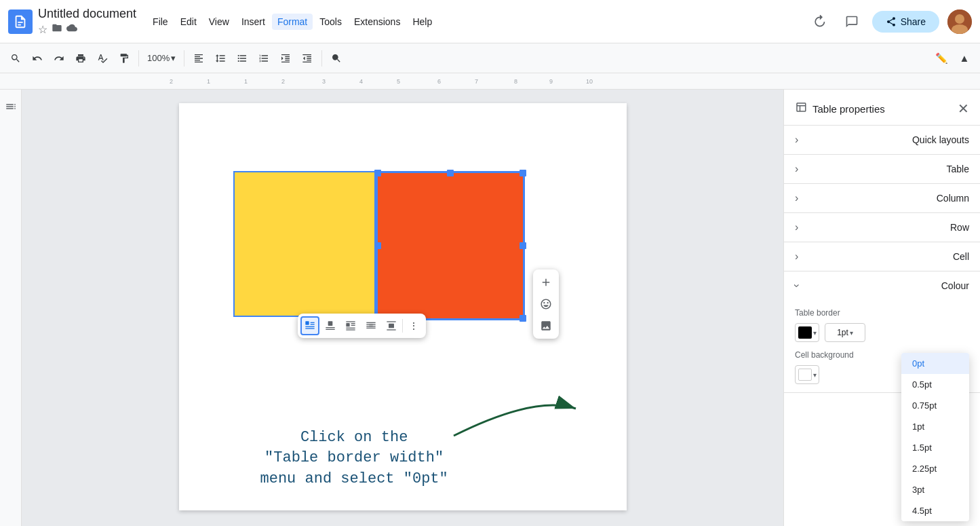 Image resolution: width=980 pixels, height=526 pixels. Describe the element at coordinates (546, 304) in the screenshot. I see `side-mini-toolbar` at that location.